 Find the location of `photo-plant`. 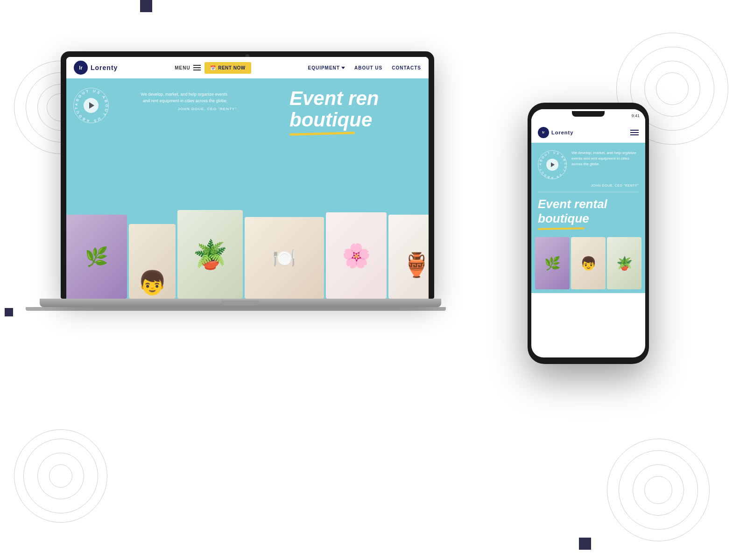

photo-plant is located at coordinates (210, 254).